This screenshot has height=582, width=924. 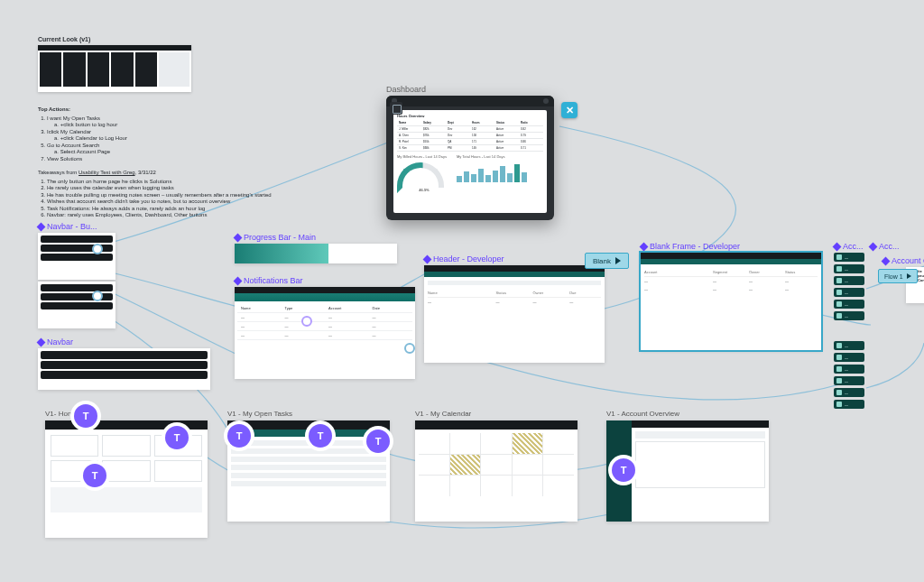 I want to click on current-look-title: Current Look (v1), so click(x=128, y=40).